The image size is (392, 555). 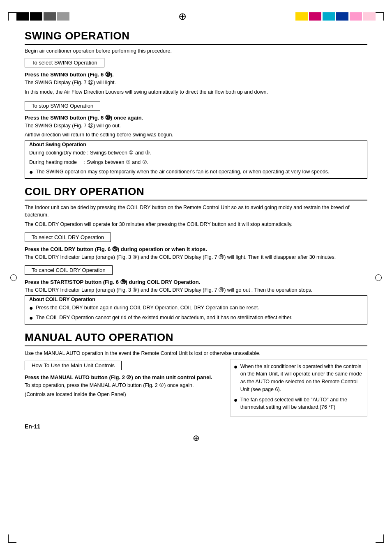 What do you see at coordinates (196, 212) in the screenshot?
I see `coil-dry-intro1: The Indoor unit can be dried by pressing…` at bounding box center [196, 212].